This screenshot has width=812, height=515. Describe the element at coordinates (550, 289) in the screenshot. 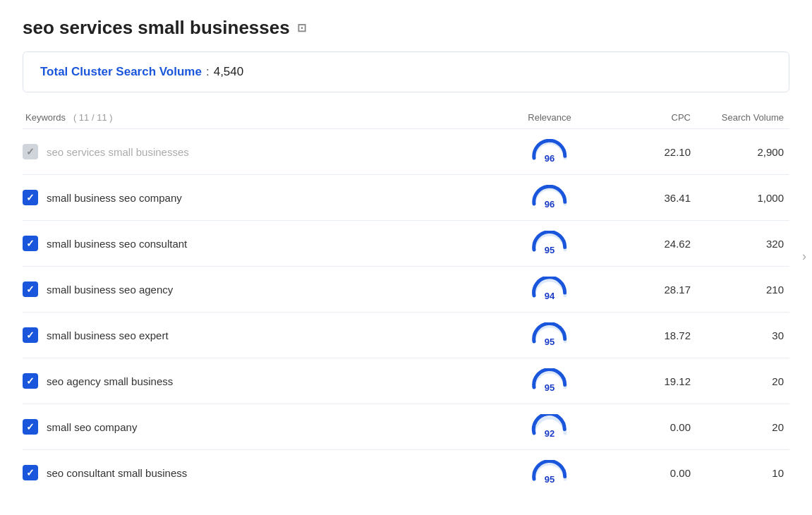

I see `relevance-cell: 94` at that location.